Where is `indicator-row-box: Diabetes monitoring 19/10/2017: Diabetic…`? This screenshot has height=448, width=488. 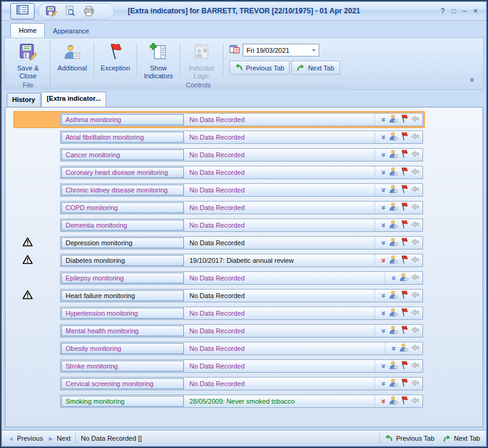 indicator-row-box: Diabetes monitoring 19/10/2017: Diabetic… is located at coordinates (242, 260).